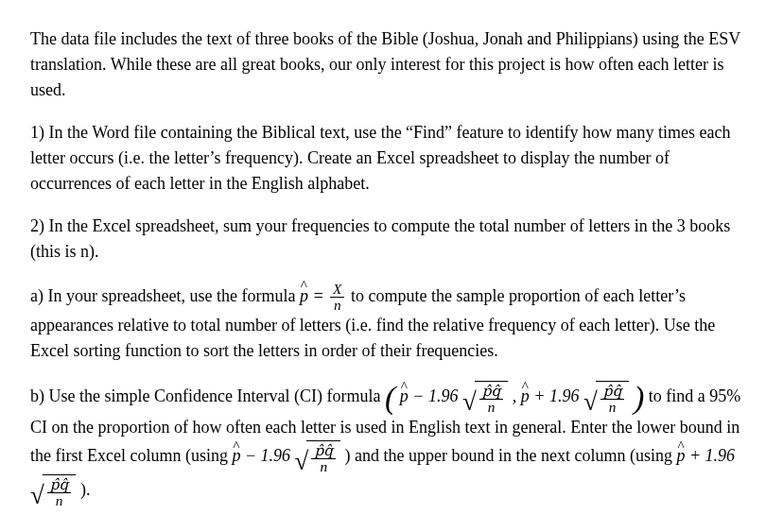  What do you see at coordinates (392, 239) in the screenshot?
I see `question-2: 2) In the Excel spreadsheet, sum your fr…` at bounding box center [392, 239].